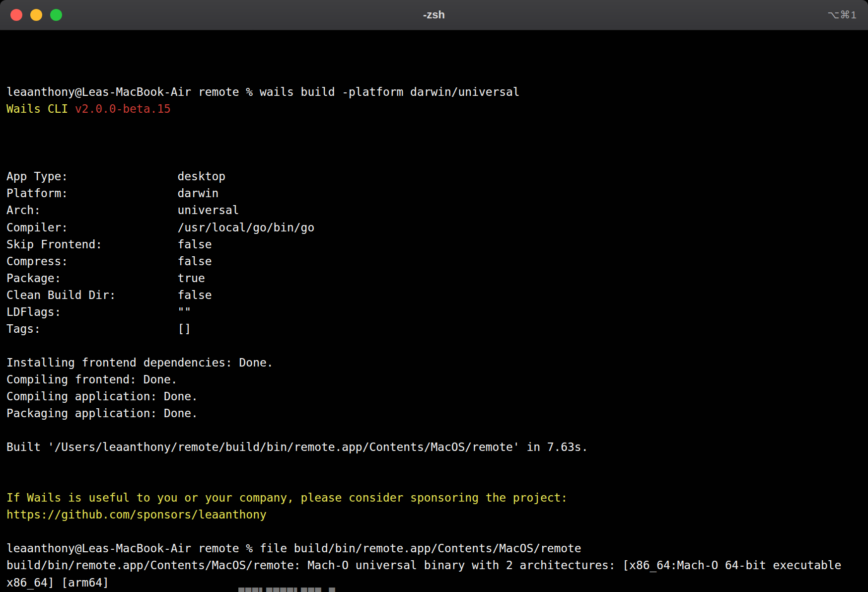 This screenshot has height=592, width=868. I want to click on text-segment: Package: true, so click(106, 278).